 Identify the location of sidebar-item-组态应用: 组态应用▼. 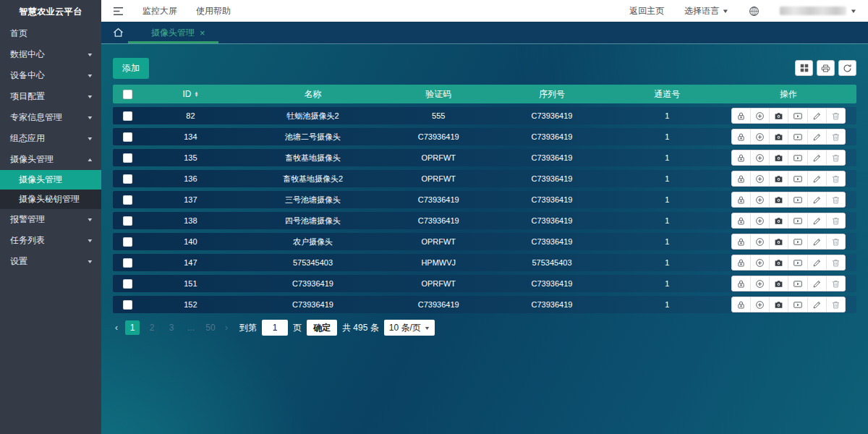
(51, 139).